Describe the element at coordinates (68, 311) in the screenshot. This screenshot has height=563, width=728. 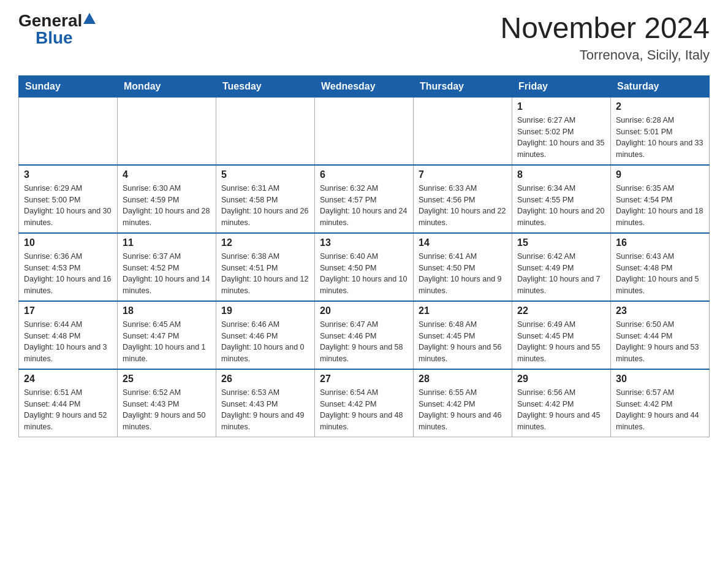
I see `day-number: 17` at that location.